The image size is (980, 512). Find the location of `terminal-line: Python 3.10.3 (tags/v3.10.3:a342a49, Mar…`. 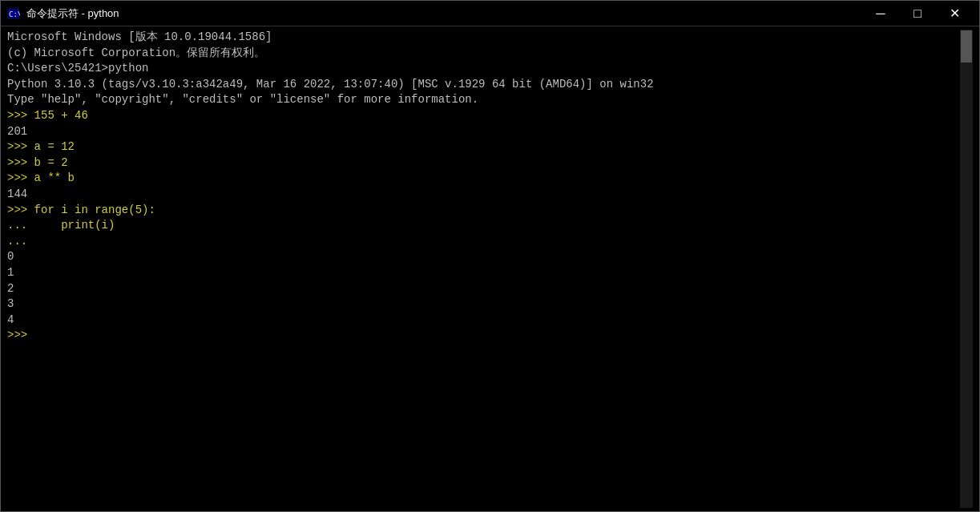

terminal-line: Python 3.10.3 (tags/v3.10.3:a342a49, Mar… is located at coordinates (484, 85).